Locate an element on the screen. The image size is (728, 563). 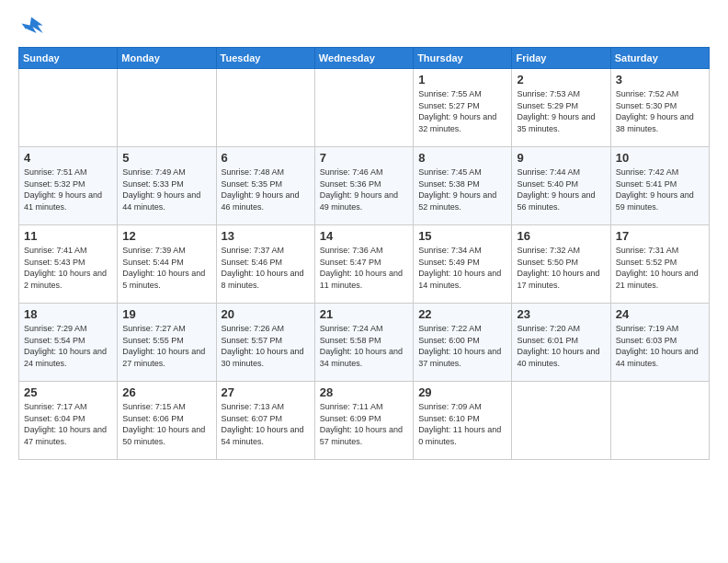
day-number: 10 is located at coordinates (660, 158).